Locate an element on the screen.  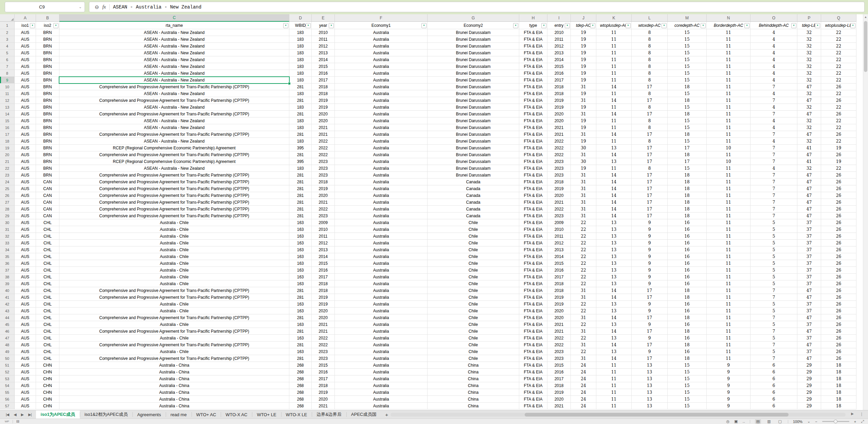
column-header-F: F is located at coordinates (381, 18).